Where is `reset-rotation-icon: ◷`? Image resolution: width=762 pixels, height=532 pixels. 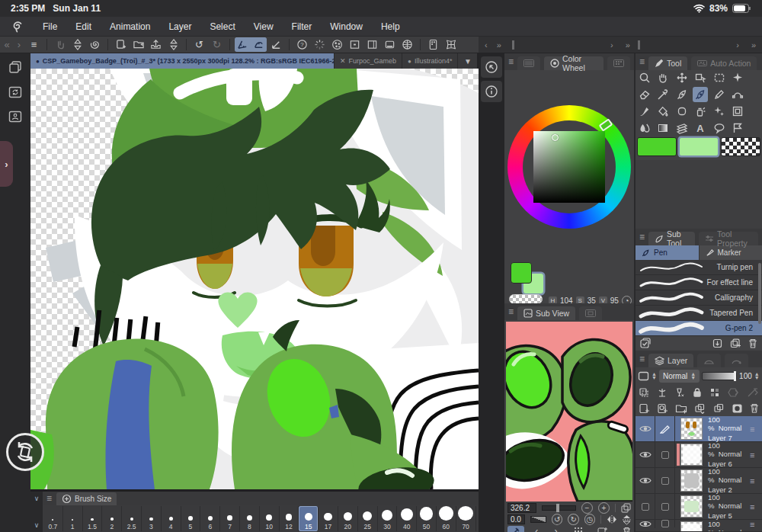 reset-rotation-icon: ◷ is located at coordinates (590, 520).